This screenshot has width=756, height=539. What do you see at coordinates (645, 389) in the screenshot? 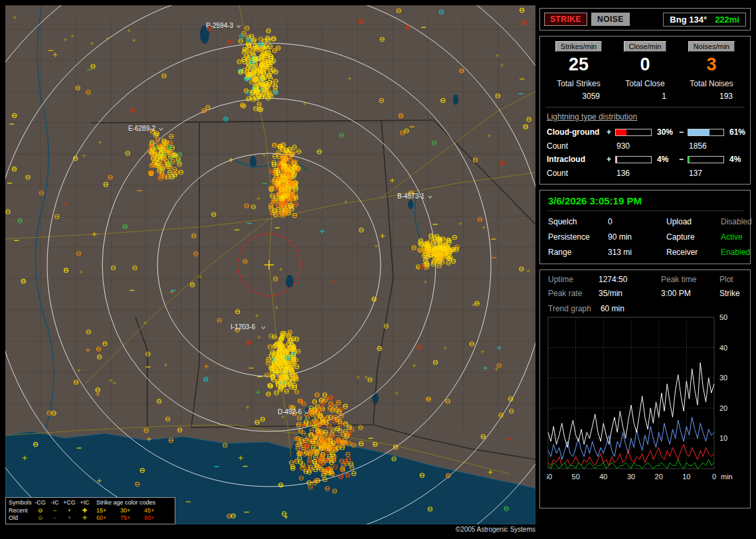
I see `trend-panel: Uptime 1274:50 Peak time Plot Peak rate …` at bounding box center [645, 389].